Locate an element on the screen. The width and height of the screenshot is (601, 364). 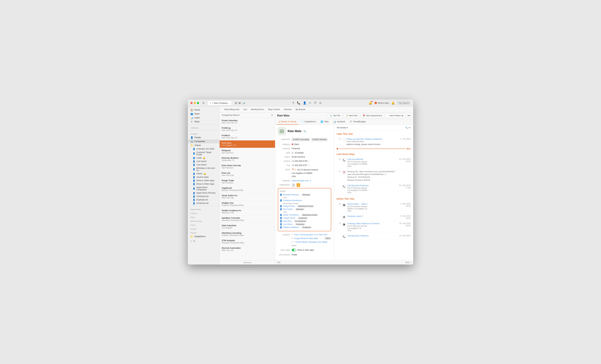
scissors-icon: ✂ is located at coordinates (310, 103).